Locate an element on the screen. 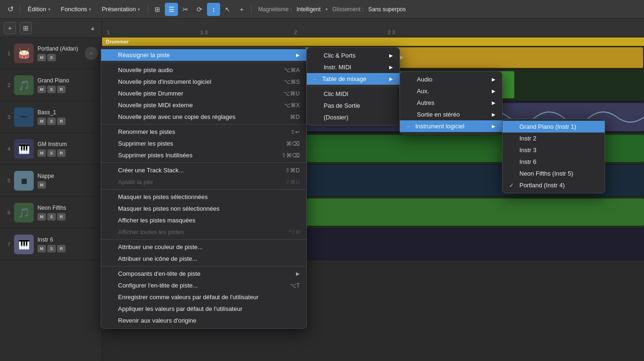 Image resolution: width=644 pixels, height=361 pixels. solo-btn-1: S is located at coordinates (52, 58).